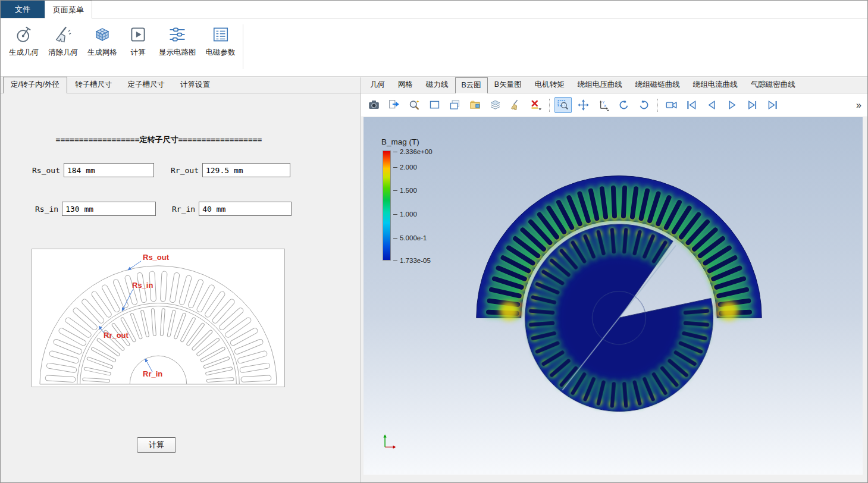 This screenshot has height=483, width=868. Describe the element at coordinates (138, 34) in the screenshot. I see `compute-icon` at that location.